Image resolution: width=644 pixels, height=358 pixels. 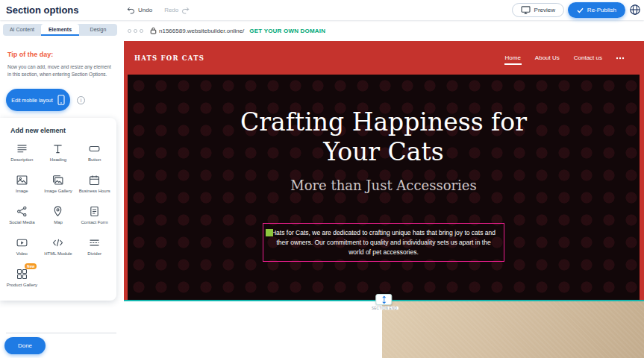 I want to click on element-video: Video, so click(x=22, y=248).